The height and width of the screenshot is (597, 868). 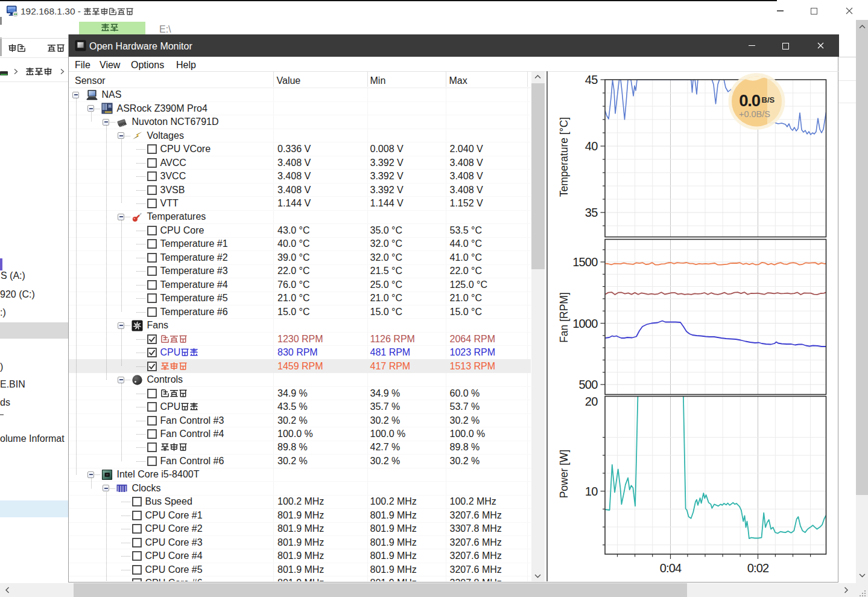 What do you see at coordinates (589, 385) in the screenshot?
I see `svg-text: 500` at bounding box center [589, 385].